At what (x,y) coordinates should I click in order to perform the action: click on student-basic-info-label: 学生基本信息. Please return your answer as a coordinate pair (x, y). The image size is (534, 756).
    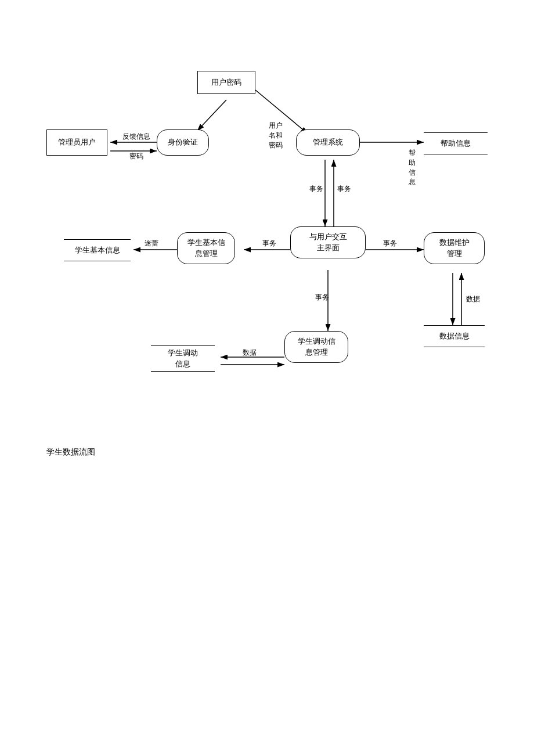
    Looking at the image, I should click on (98, 250).